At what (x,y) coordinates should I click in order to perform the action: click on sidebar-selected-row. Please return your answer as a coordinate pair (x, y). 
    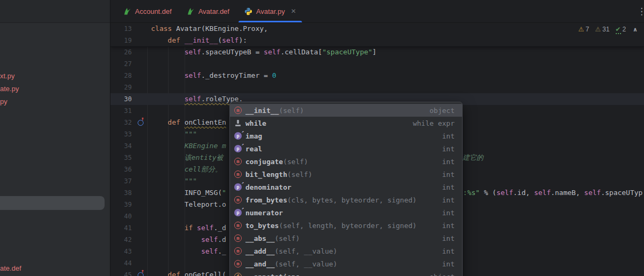
    Looking at the image, I should click on (52, 203).